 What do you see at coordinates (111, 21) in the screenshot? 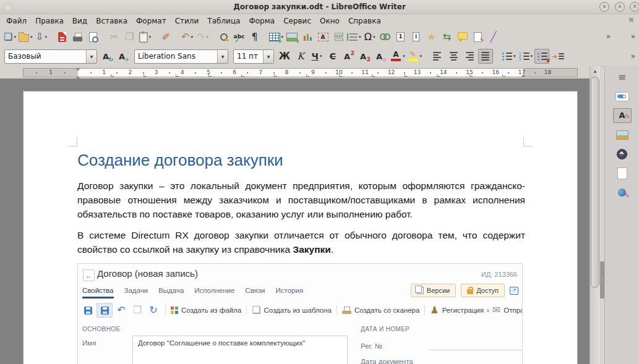
I see `menu-insert: Вставка` at bounding box center [111, 21].